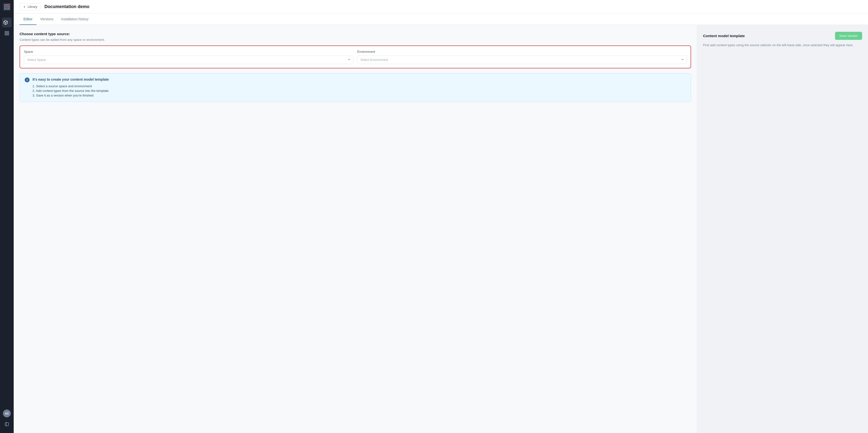  What do you see at coordinates (5, 22) in the screenshot?
I see `cube-icon` at bounding box center [5, 22].